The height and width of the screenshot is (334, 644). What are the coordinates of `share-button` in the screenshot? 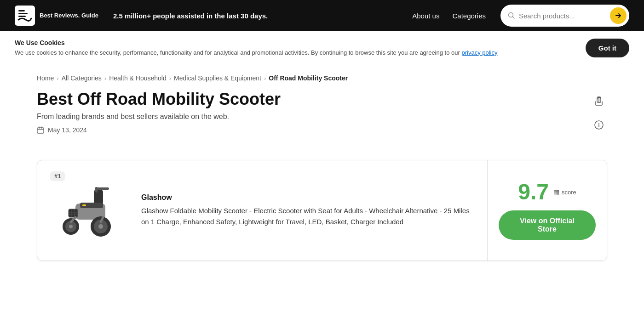 It's located at (599, 101).